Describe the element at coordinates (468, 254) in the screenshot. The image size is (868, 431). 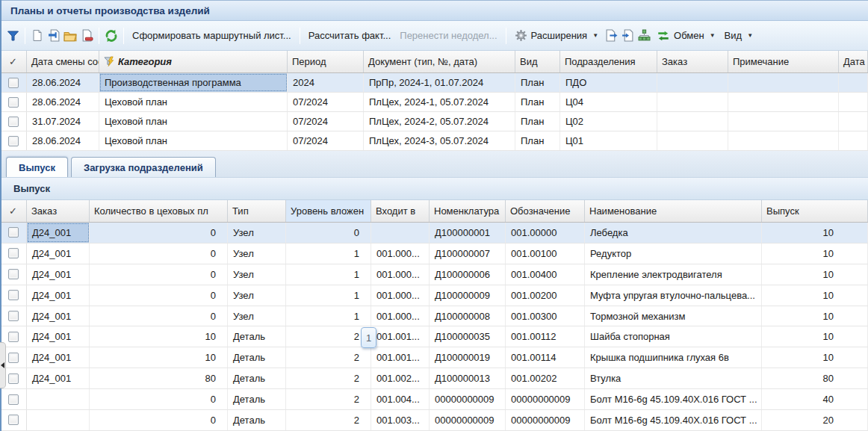
I see `cell: Д100000007` at that location.